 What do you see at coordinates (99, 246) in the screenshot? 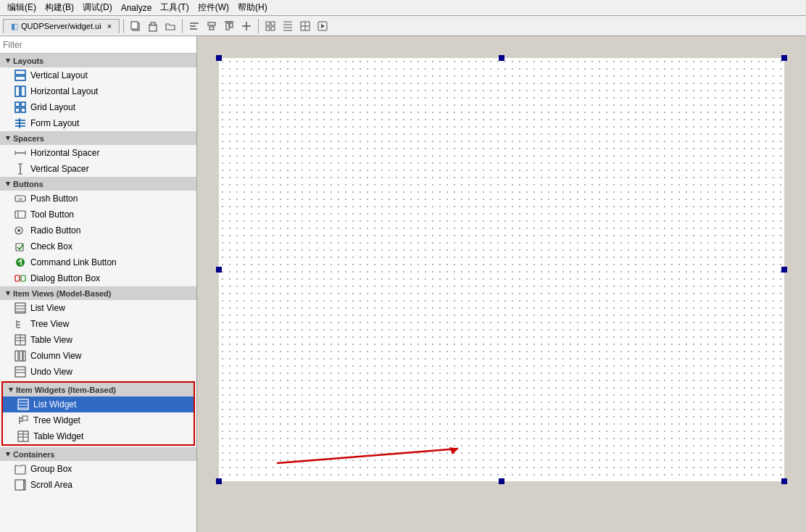
I see `item-check-box: Check Box` at bounding box center [99, 246].